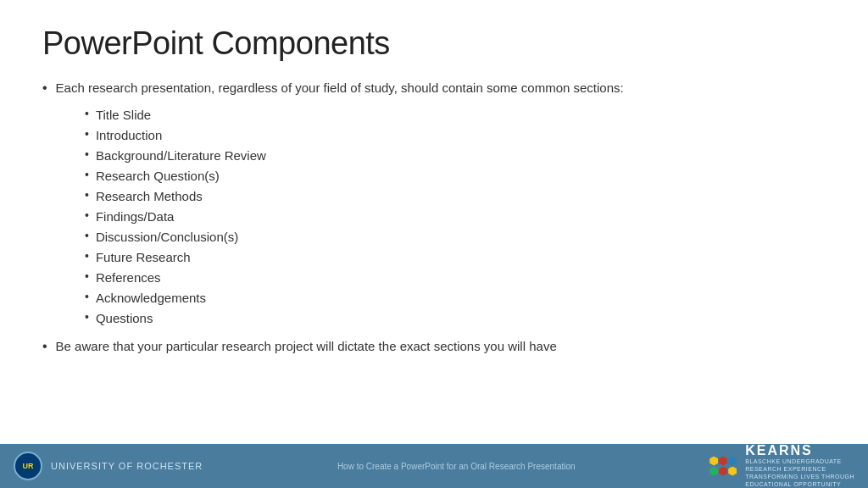 The image size is (868, 488). What do you see at coordinates (455, 298) in the screenshot?
I see `list-item: Acknowledgements` at bounding box center [455, 298].